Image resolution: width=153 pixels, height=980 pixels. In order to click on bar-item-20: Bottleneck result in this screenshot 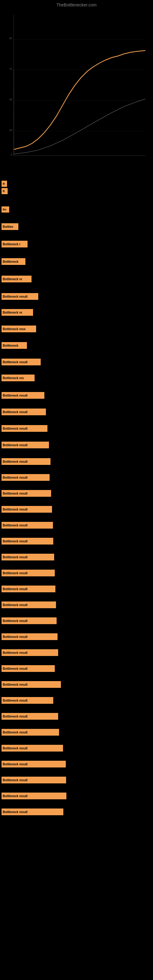, I will do `click(26, 493)`.